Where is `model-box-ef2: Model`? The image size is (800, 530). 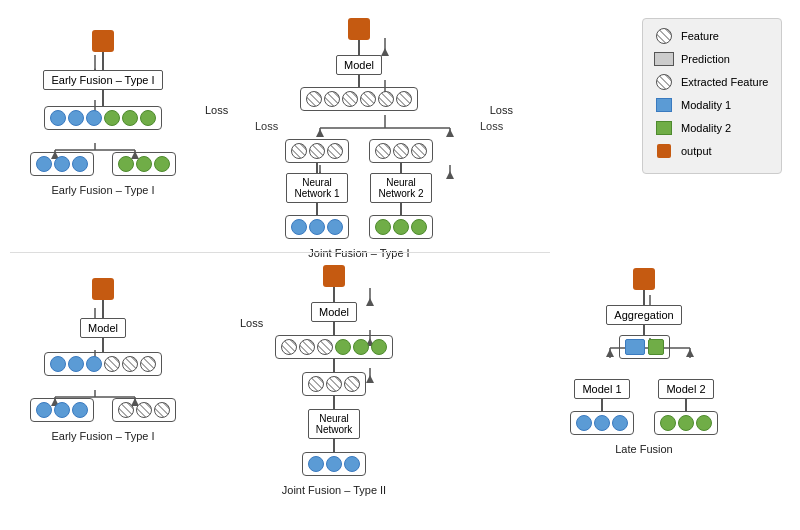
model-box-ef2: Model is located at coordinates (103, 328).